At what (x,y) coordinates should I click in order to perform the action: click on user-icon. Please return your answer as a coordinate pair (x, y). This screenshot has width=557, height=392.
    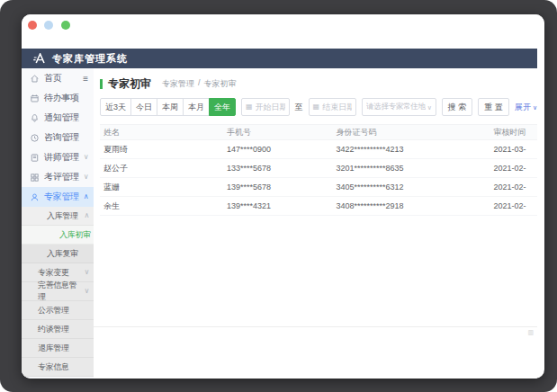
    Looking at the image, I should click on (34, 198).